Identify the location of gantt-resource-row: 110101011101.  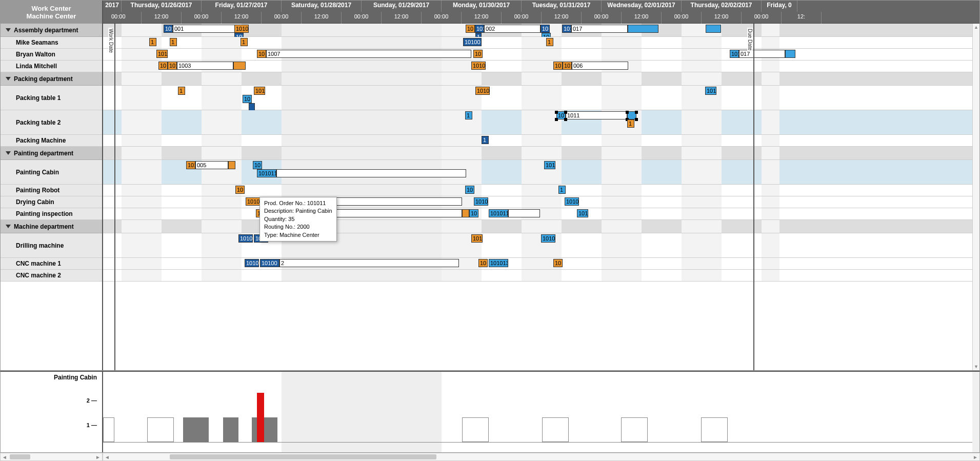
(542, 214).